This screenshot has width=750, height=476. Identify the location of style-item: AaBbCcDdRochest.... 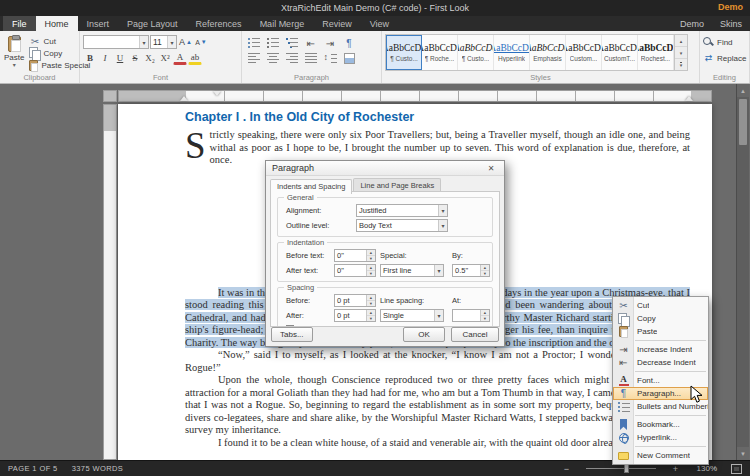
(656, 52).